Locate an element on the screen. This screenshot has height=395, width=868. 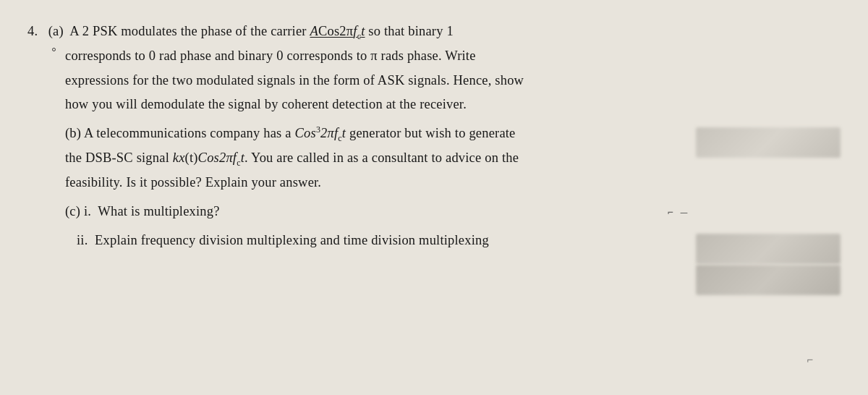
line-4: how you will demodulate the signal by co… is located at coordinates (453, 105).